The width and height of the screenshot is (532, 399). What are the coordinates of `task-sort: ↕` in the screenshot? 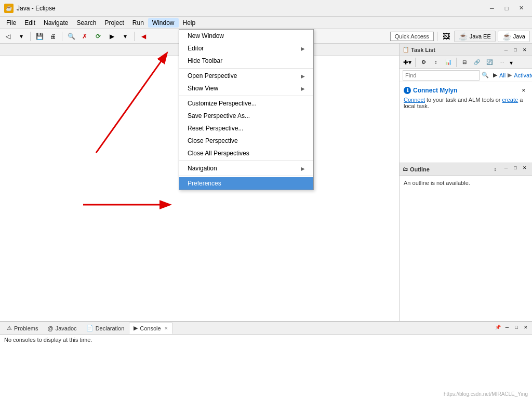 It's located at (436, 62).